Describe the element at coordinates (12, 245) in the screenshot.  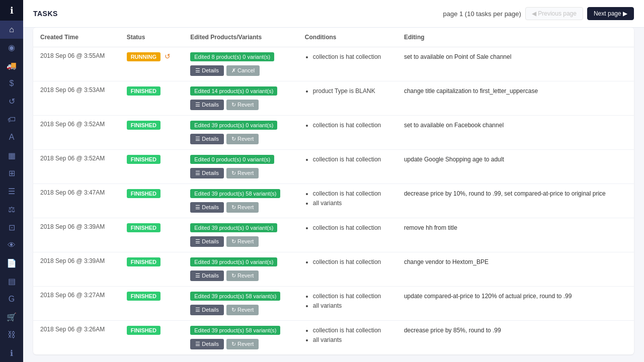
I see `sidebar-eye-icon: 👁` at that location.